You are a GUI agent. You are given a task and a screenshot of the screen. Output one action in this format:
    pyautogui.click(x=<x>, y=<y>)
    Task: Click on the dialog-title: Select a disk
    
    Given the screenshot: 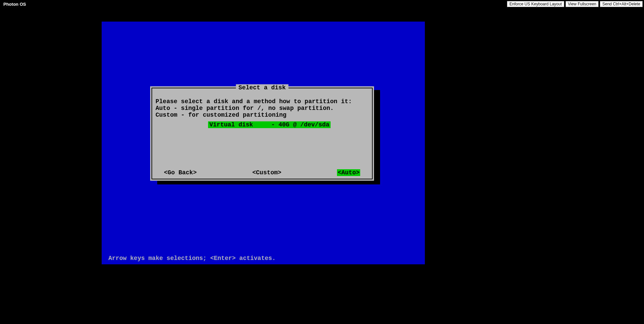 What is the action you would take?
    pyautogui.click(x=262, y=88)
    